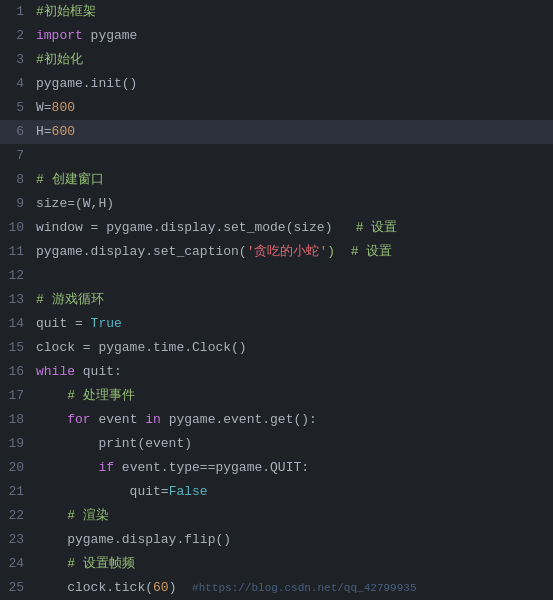  What do you see at coordinates (276, 252) in the screenshot?
I see `code-line: 11pygame.display.set_caption('贪吃的小蛇') # …` at bounding box center [276, 252].